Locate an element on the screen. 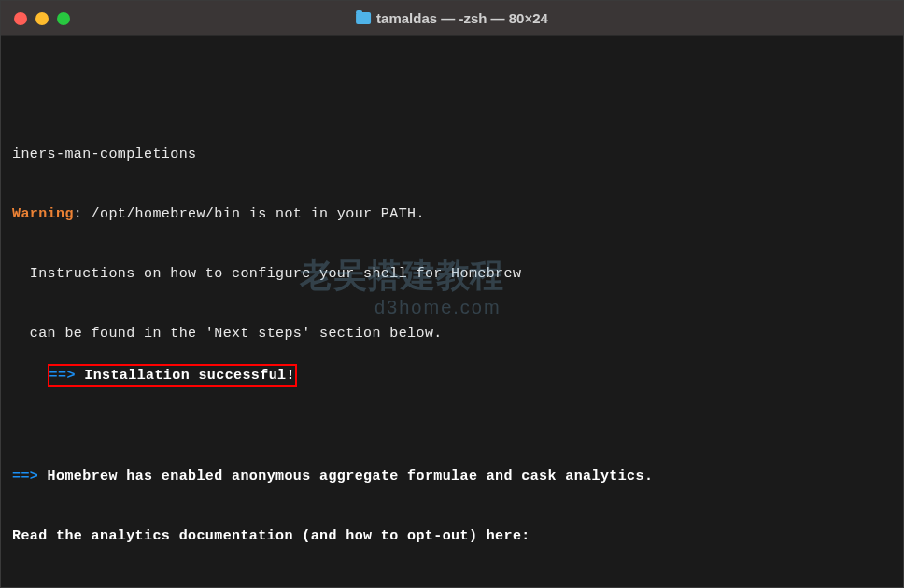  output-line: iners-man-completions is located at coordinates (452, 155).